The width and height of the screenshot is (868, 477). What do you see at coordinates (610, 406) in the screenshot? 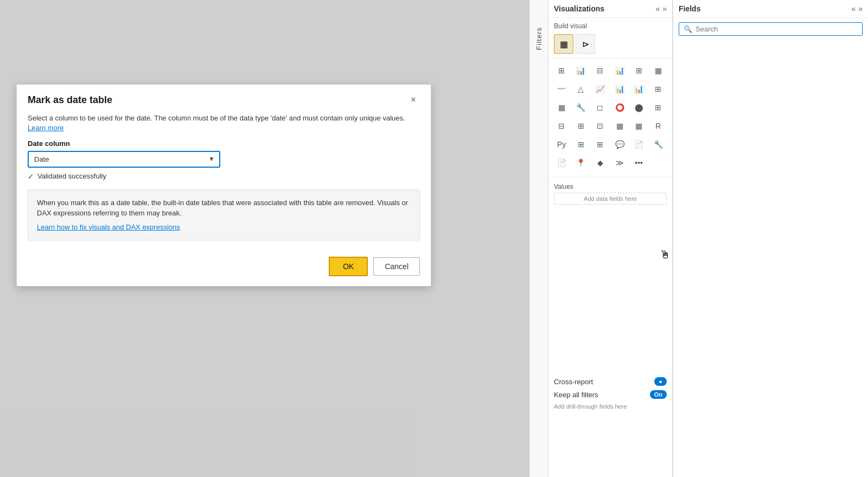
I see `drillthrough-label: Add drill-through fields here` at bounding box center [610, 406].